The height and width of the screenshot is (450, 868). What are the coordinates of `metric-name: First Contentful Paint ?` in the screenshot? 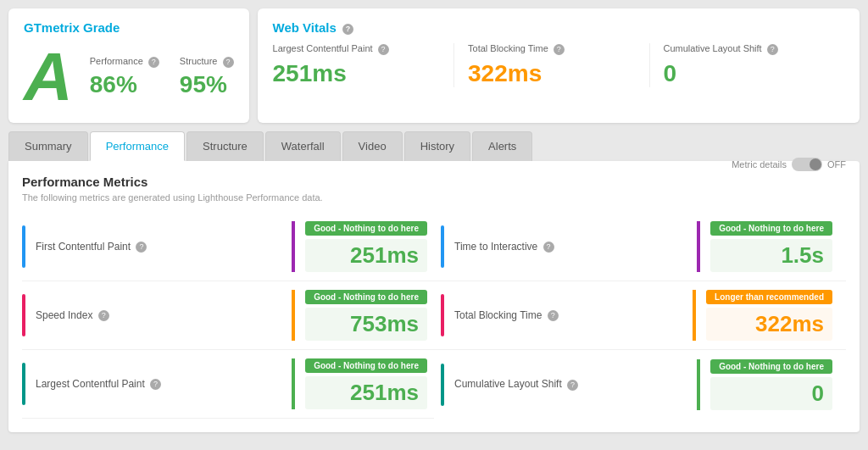 It's located at (159, 247).